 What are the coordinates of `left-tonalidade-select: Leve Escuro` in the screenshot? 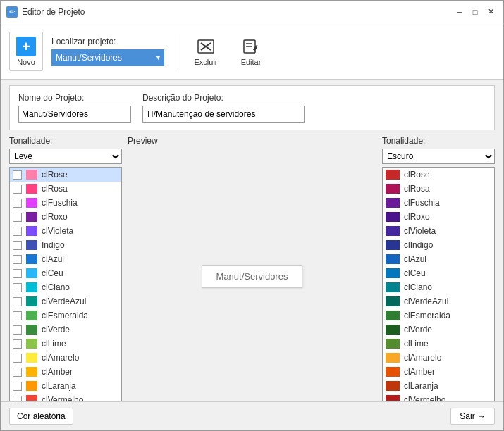 It's located at (66, 156).